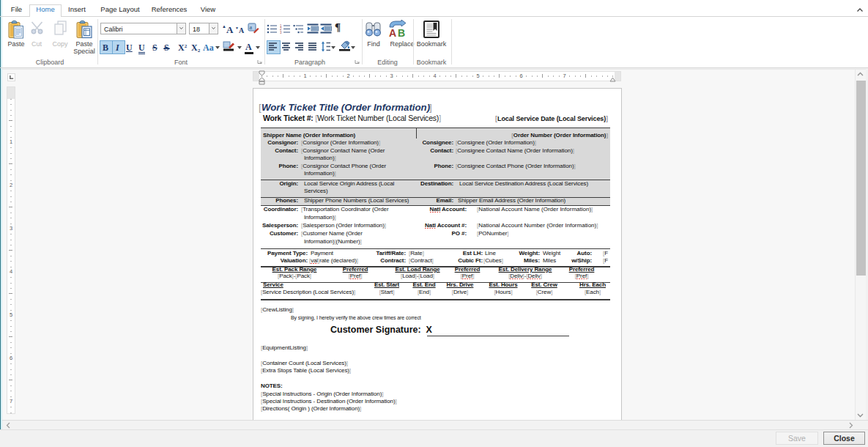 The height and width of the screenshot is (447, 868). I want to click on svg-text: a, so click(251, 28).